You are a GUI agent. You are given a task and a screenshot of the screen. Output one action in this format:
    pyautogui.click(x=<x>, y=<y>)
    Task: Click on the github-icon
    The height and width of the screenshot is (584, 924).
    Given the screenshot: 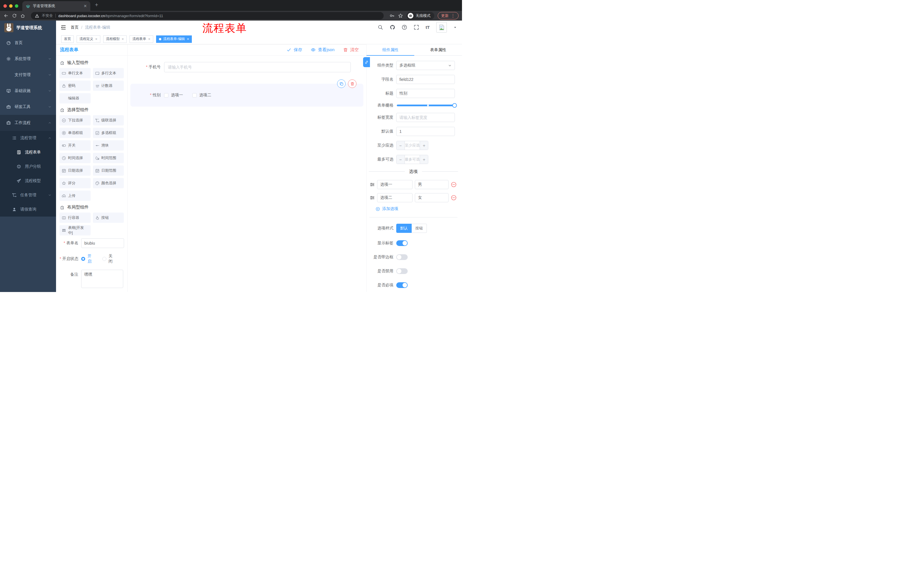 What is the action you would take?
    pyautogui.click(x=393, y=27)
    